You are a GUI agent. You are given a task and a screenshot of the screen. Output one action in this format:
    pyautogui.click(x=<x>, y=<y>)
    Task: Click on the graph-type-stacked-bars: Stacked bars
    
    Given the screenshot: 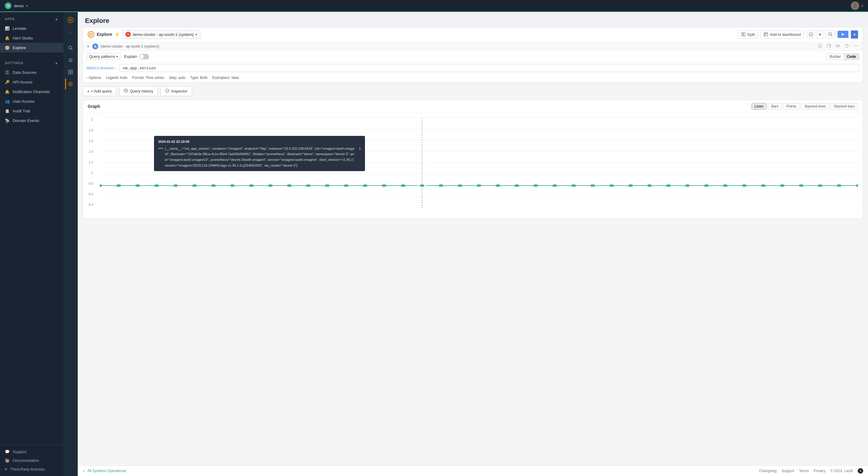 What is the action you would take?
    pyautogui.click(x=844, y=106)
    